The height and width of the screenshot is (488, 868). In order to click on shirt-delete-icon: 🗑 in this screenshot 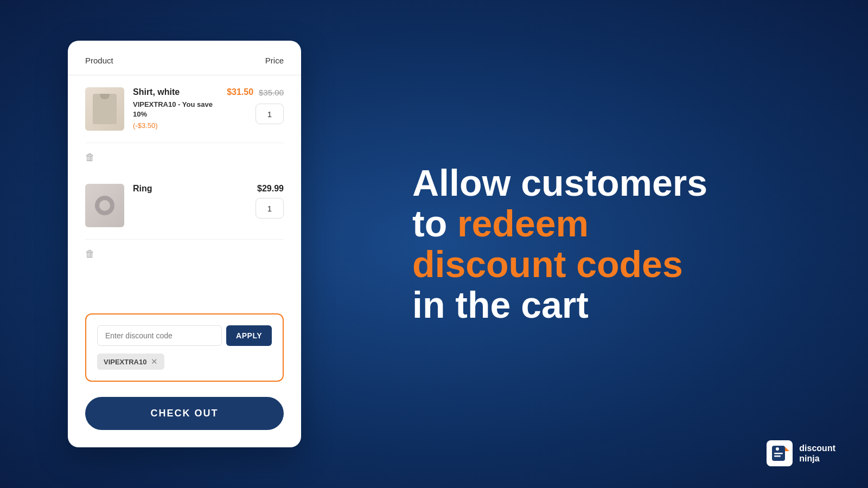, I will do `click(90, 157)`.